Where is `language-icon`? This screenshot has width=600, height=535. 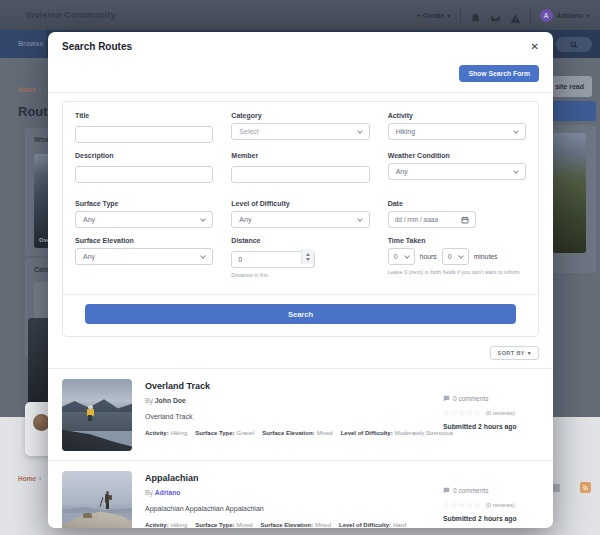
language-icon is located at coordinates (556, 488).